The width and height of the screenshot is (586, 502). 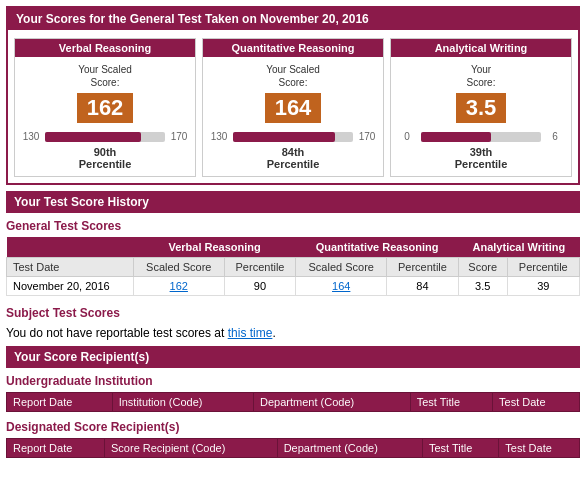 I want to click on quantitative-bar, so click(x=293, y=137).